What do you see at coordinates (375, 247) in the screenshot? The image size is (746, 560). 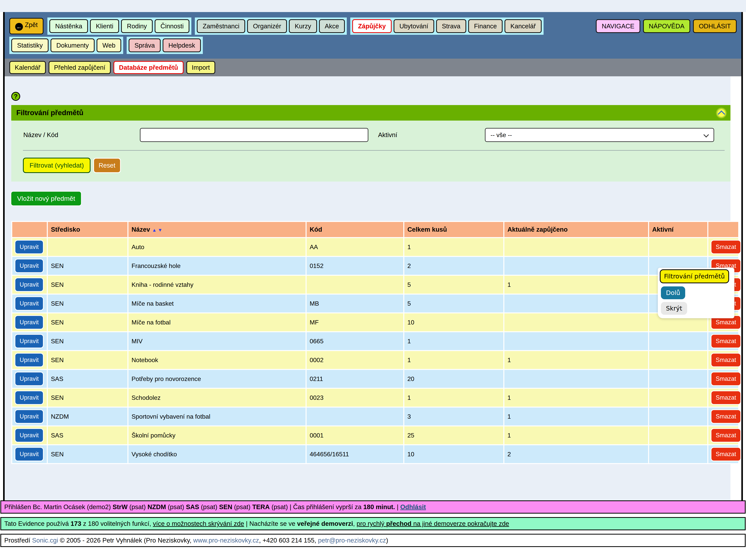 I see `table-row: Upravit Auto AA 1 Smazat` at bounding box center [375, 247].